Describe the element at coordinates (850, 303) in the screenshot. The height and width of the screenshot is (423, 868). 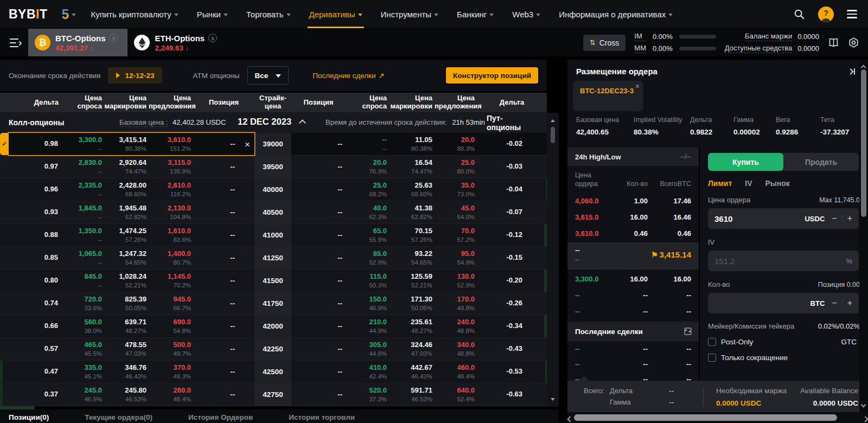
I see `qty-plus-button: +` at that location.